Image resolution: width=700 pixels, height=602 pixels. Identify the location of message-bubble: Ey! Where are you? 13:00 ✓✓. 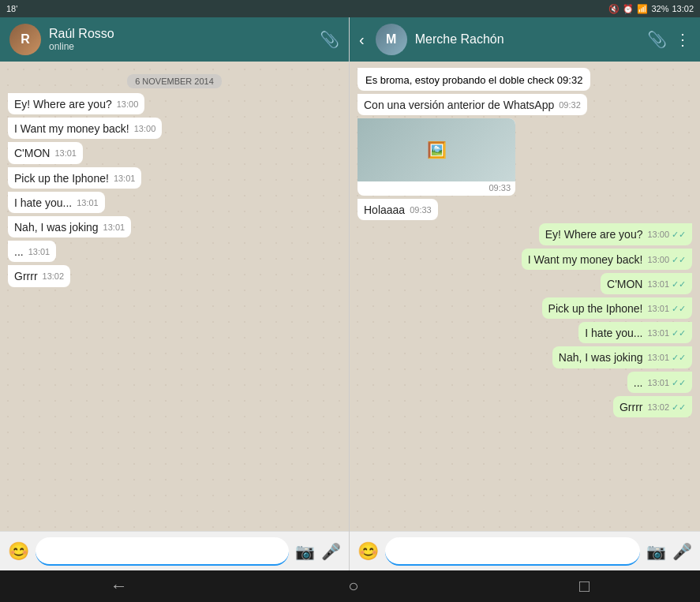
(616, 234).